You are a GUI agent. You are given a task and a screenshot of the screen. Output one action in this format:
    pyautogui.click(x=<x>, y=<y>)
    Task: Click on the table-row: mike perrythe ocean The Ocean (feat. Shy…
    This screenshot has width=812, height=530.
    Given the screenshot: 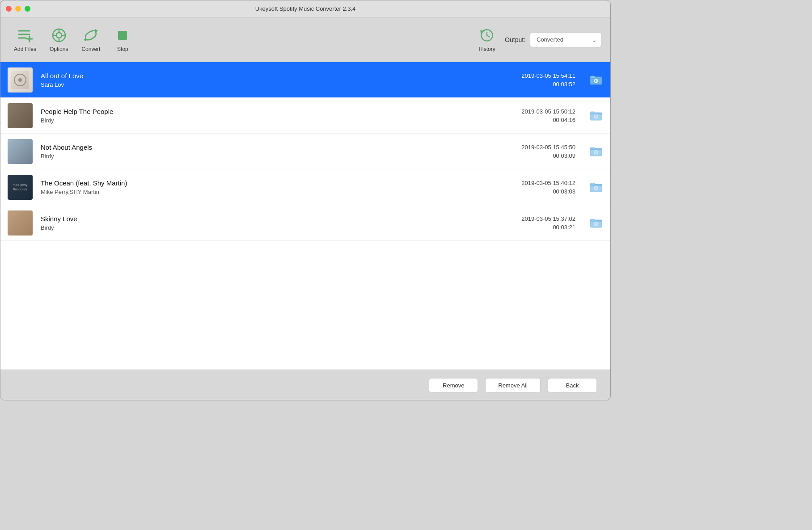 What is the action you would take?
    pyautogui.click(x=305, y=187)
    